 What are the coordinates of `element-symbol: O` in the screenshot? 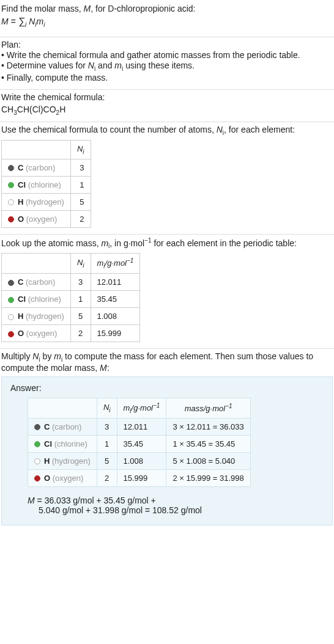 It's located at (47, 478).